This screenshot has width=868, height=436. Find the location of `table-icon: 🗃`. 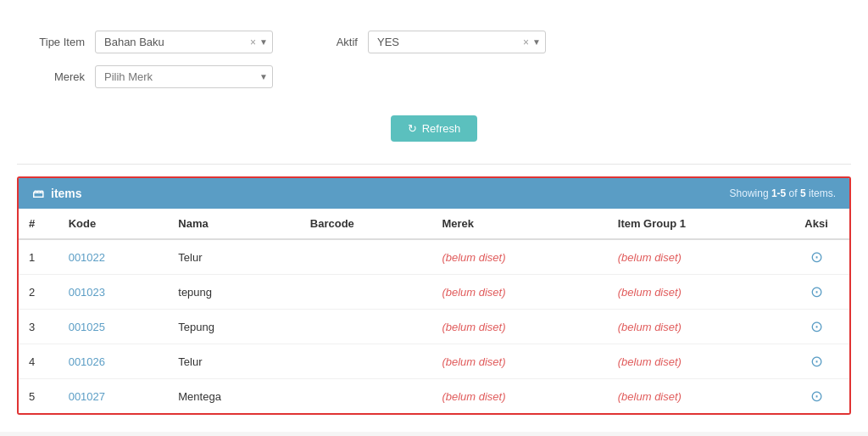

table-icon: 🗃 is located at coordinates (38, 193).